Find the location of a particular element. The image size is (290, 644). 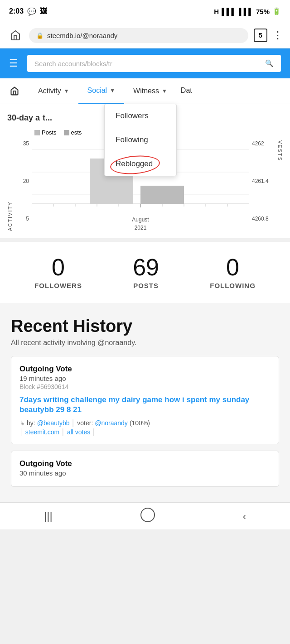

recent-history-title: Recent History is located at coordinates (145, 326).